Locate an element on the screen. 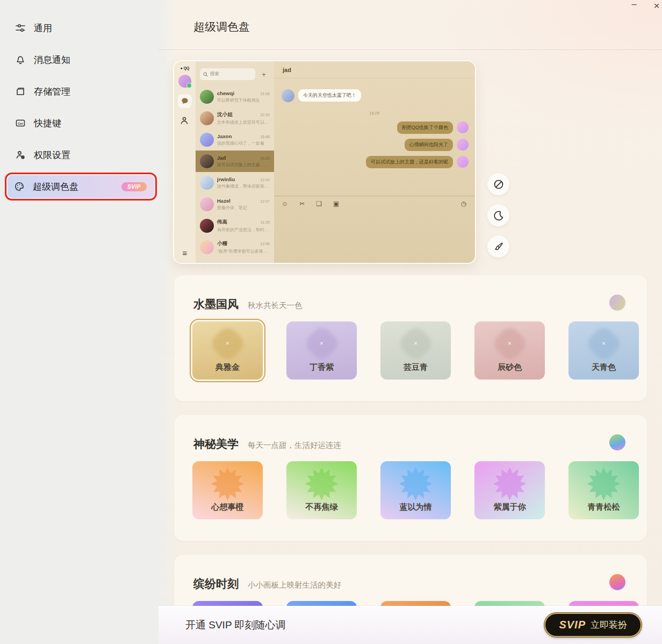 The width and height of the screenshot is (662, 644). svip-button-label: 立即装扮 is located at coordinates (609, 625).